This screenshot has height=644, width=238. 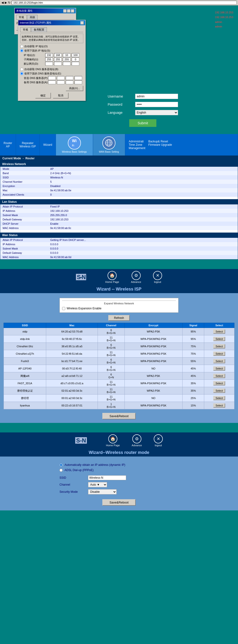 I want to click on advance-icon2: ⚙ Advance, so click(x=137, y=440).